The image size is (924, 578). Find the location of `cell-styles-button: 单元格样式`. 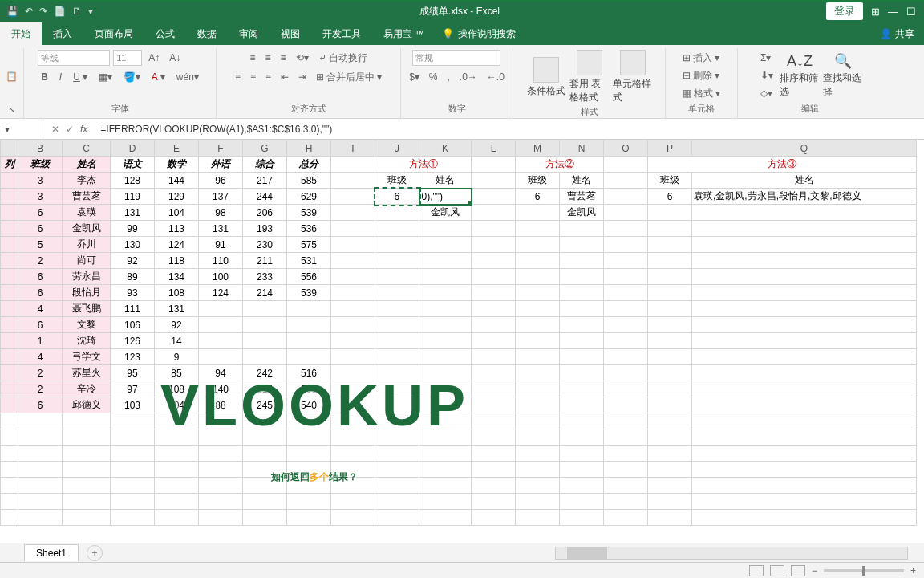

cell-styles-button: 单元格样式 is located at coordinates (633, 77).